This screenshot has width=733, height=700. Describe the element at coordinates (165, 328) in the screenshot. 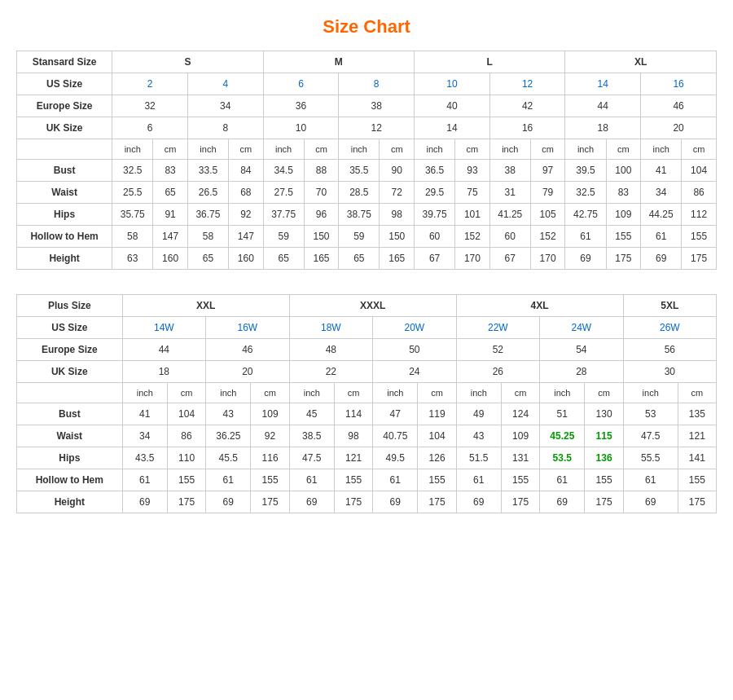

I see `plus-us-14w: 14W` at that location.